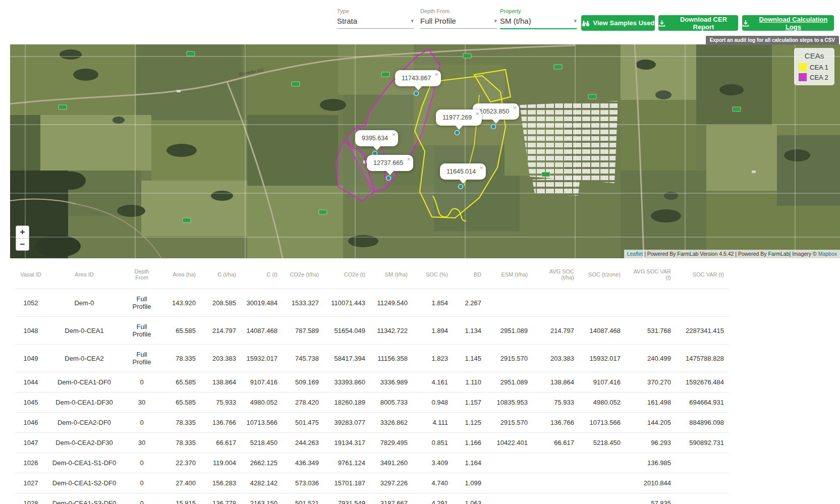 The height and width of the screenshot is (504, 840). I want to click on map-popup: 11743.867 ×, so click(418, 78).